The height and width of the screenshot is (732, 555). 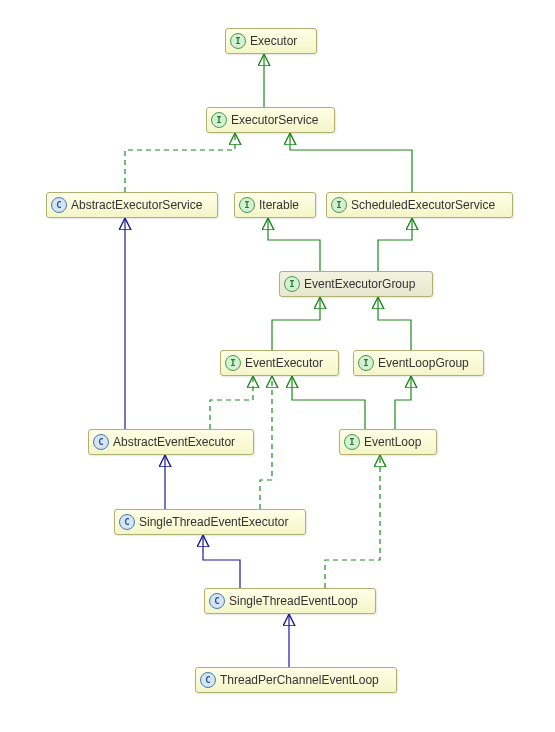 I want to click on node-executor-service: I ExecutorService, so click(x=270, y=120).